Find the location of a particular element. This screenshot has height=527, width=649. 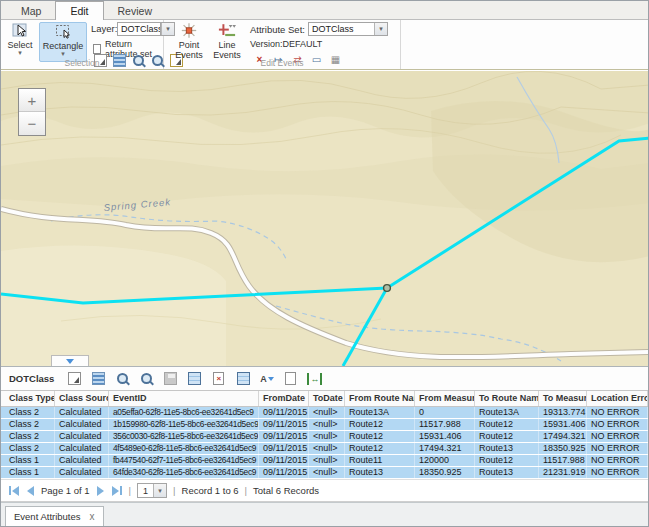

selection-group: Select ▾ Rectangle ▾ Layer: DOTClass ▾ is located at coordinates (82, 44).